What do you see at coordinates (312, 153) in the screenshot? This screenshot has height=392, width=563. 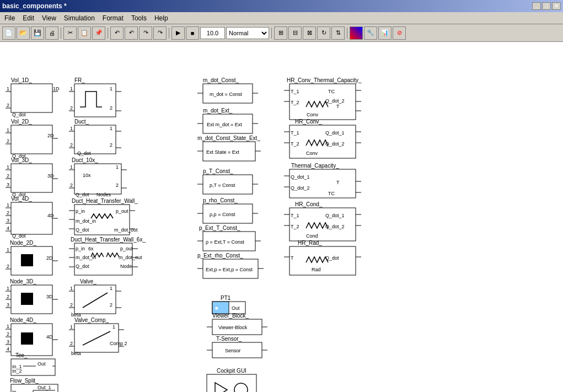 I see `svg-text: Conv` at bounding box center [312, 153].